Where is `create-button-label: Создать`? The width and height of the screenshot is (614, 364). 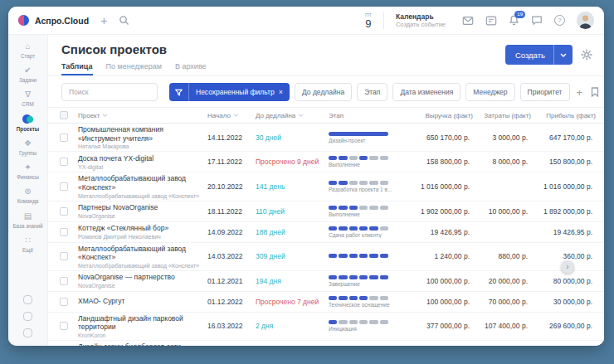 create-button-label: Создать is located at coordinates (530, 55).